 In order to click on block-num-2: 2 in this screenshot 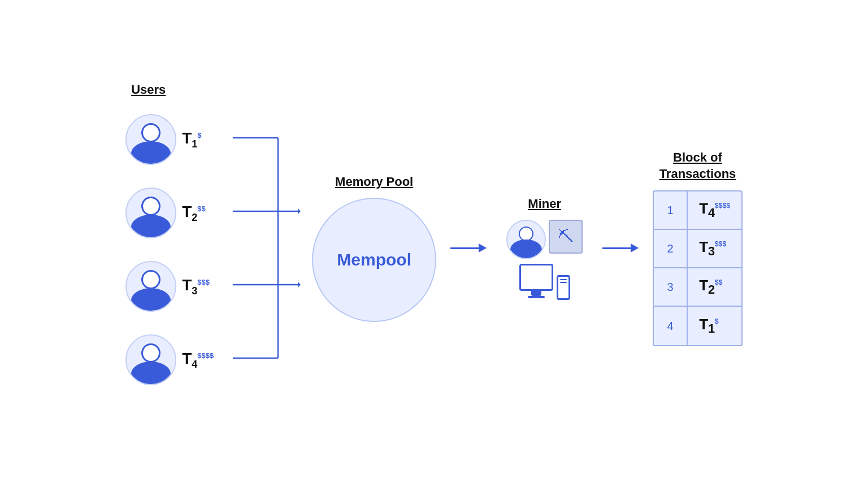, I will do `click(671, 249)`.